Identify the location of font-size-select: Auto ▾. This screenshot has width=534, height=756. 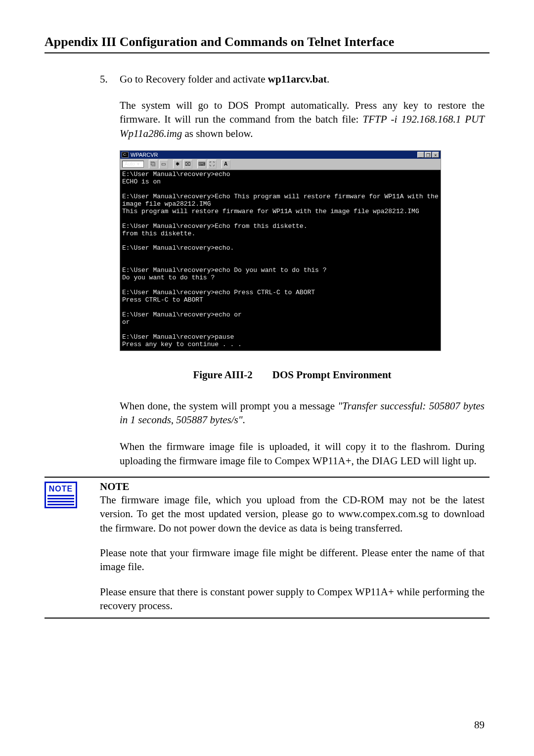
(133, 164).